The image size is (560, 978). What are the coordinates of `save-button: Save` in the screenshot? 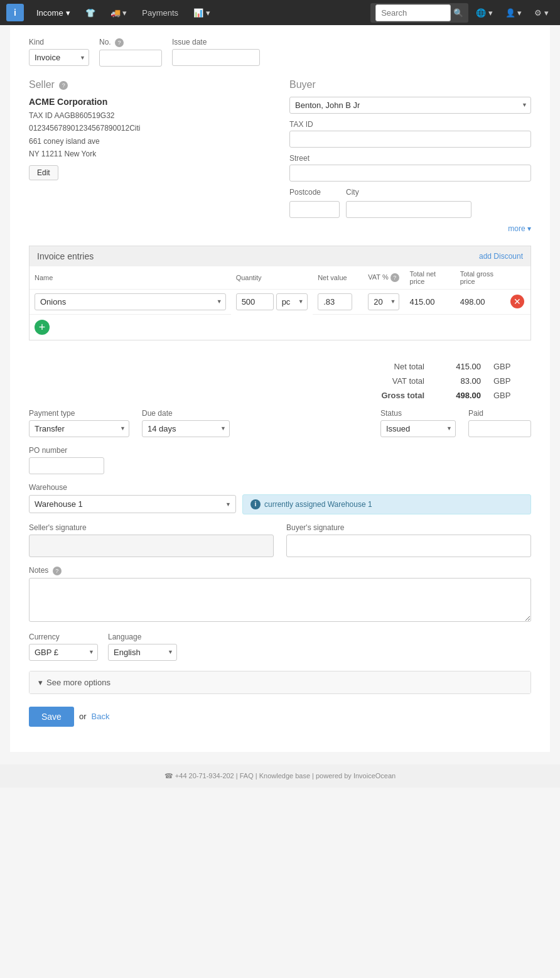 It's located at (51, 717).